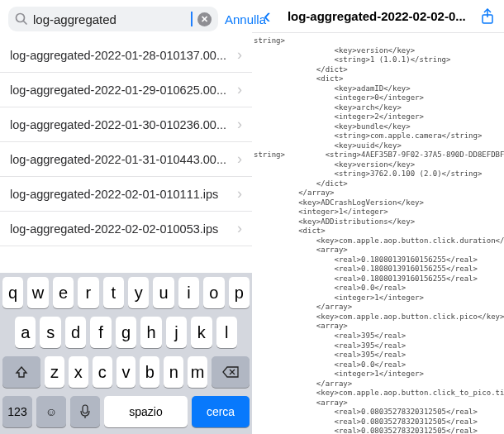  I want to click on key-e: e, so click(63, 293).